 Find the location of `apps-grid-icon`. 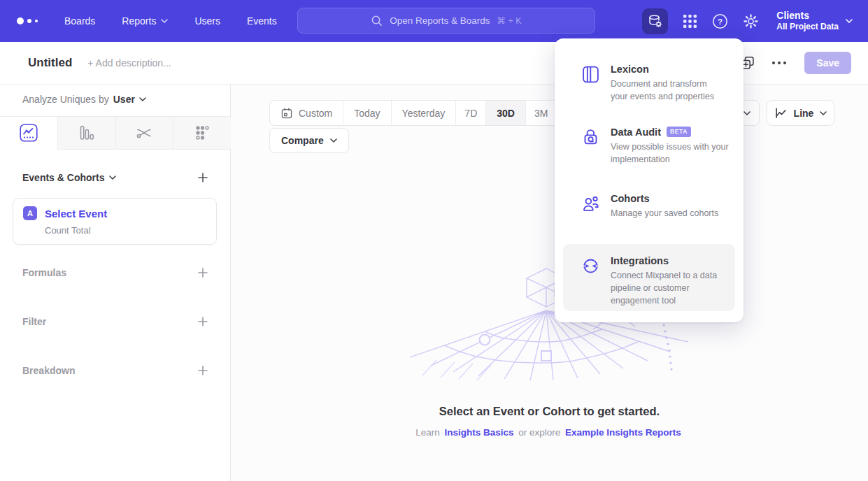

apps-grid-icon is located at coordinates (690, 21).